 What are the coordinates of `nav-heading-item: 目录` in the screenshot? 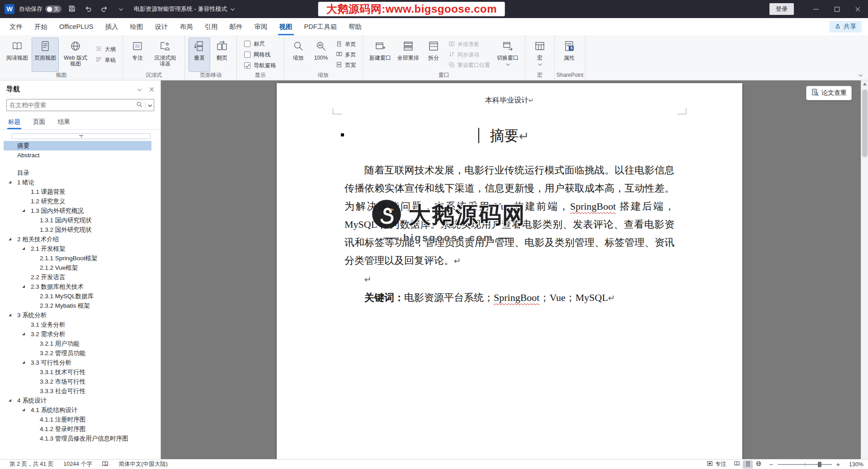 It's located at (78, 173).